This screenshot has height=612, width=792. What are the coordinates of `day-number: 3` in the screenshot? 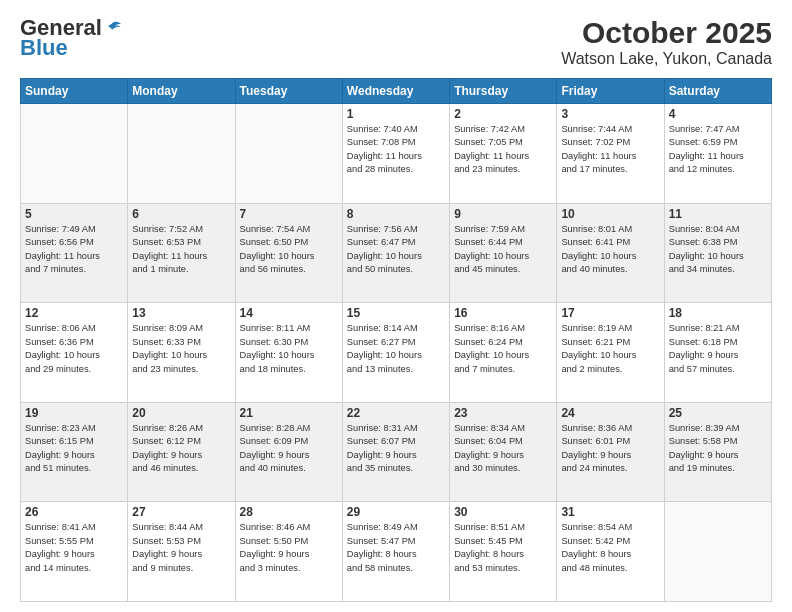 It's located at (610, 114).